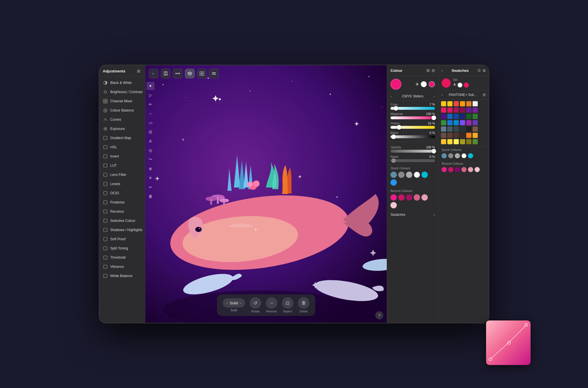  Describe the element at coordinates (150, 132) in the screenshot. I see `crop-tool: ⊟` at that location.